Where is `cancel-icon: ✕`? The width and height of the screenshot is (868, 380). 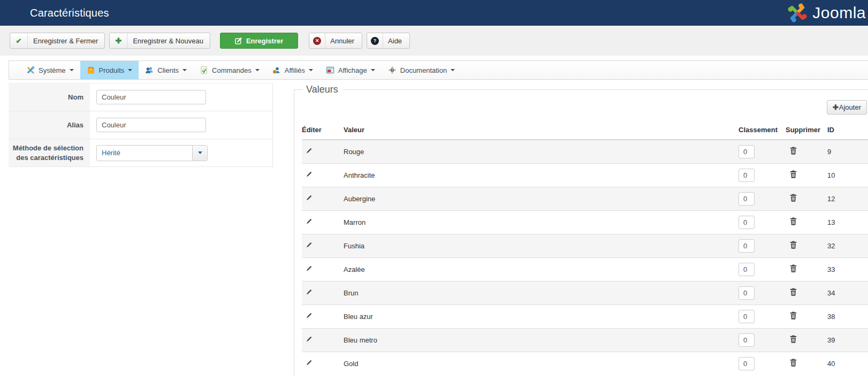
cancel-icon: ✕ is located at coordinates (317, 41).